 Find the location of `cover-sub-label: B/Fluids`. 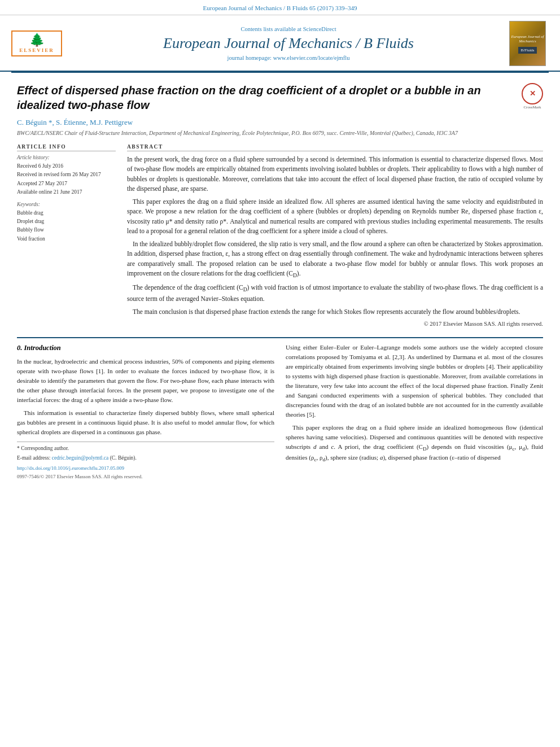

cover-sub-label: B/Fluids is located at coordinates (527, 50).